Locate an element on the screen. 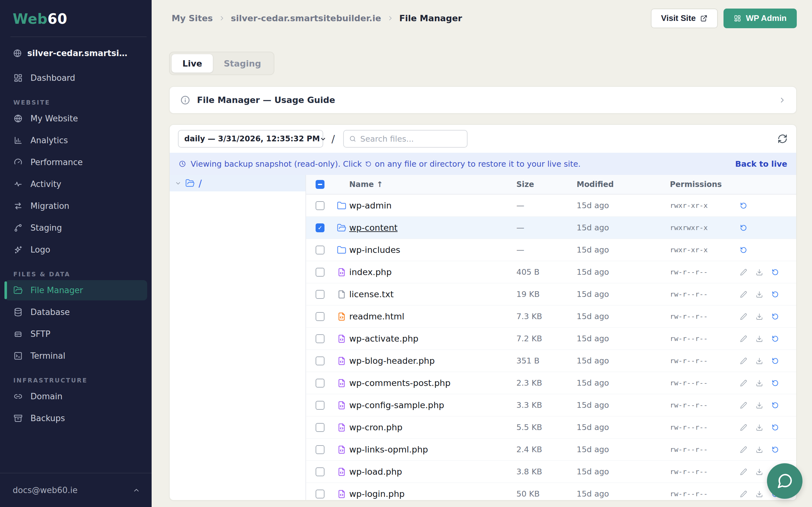  table-row-wp-blog-header-php: wp-blog-header.php351 B15d agorw-r--r-- is located at coordinates (551, 361).